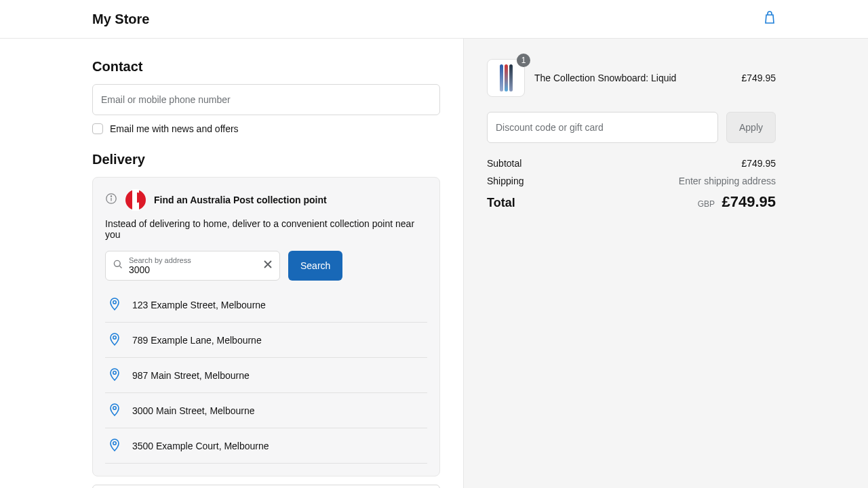 Image resolution: width=868 pixels, height=488 pixels. What do you see at coordinates (506, 181) in the screenshot?
I see `shipping-label: Shipping` at bounding box center [506, 181].